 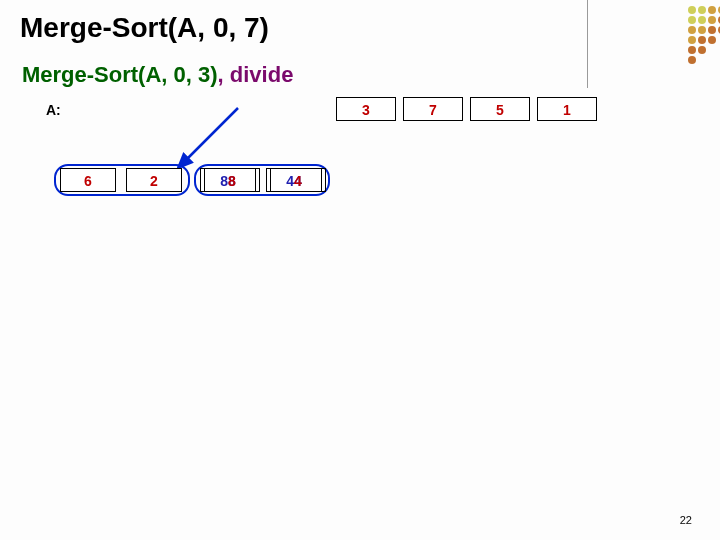 I want to click on title-divider, so click(x=588, y=44).